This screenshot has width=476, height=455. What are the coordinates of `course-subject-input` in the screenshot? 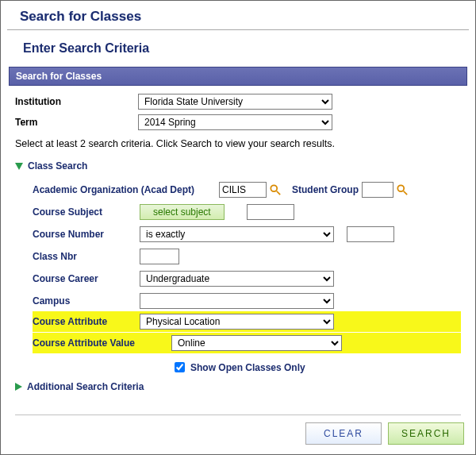 It's located at (271, 212).